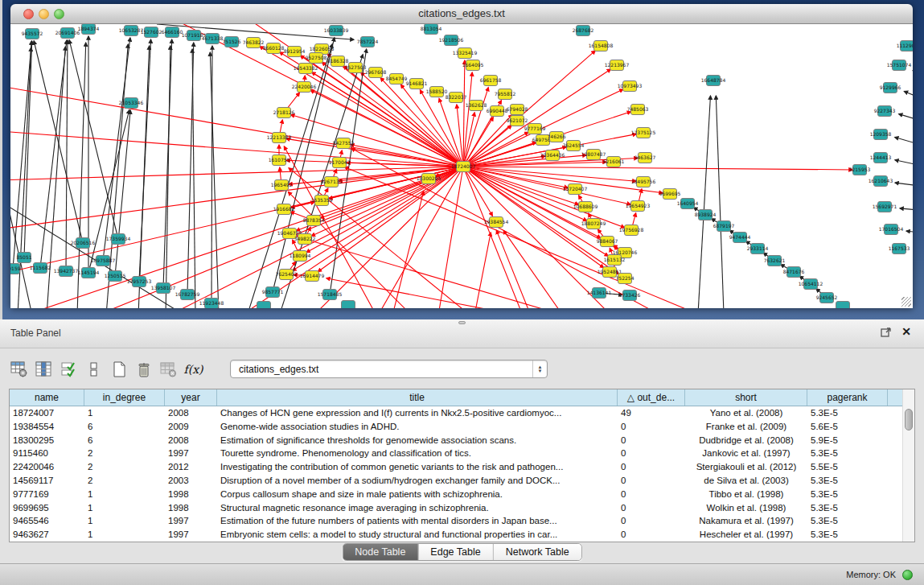 This screenshot has width=924, height=585. What do you see at coordinates (132, 103) in the screenshot?
I see `graph-node: 21053346` at bounding box center [132, 103].